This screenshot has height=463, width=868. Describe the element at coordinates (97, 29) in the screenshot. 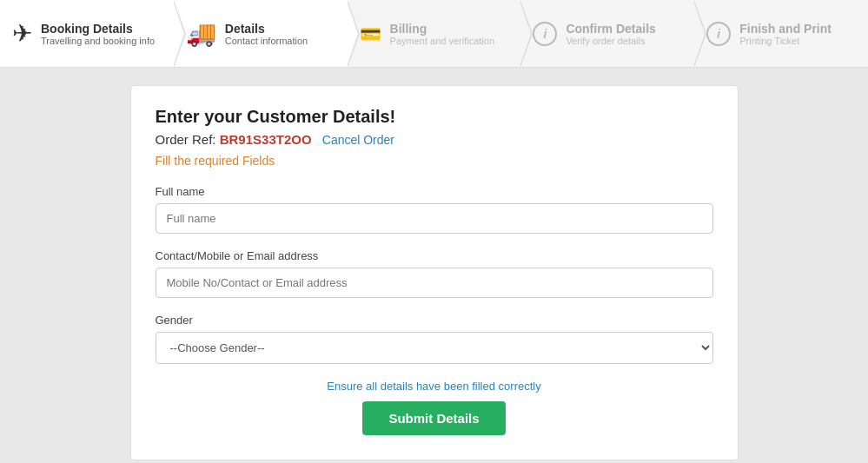

I see `step-title: Booking Details` at that location.